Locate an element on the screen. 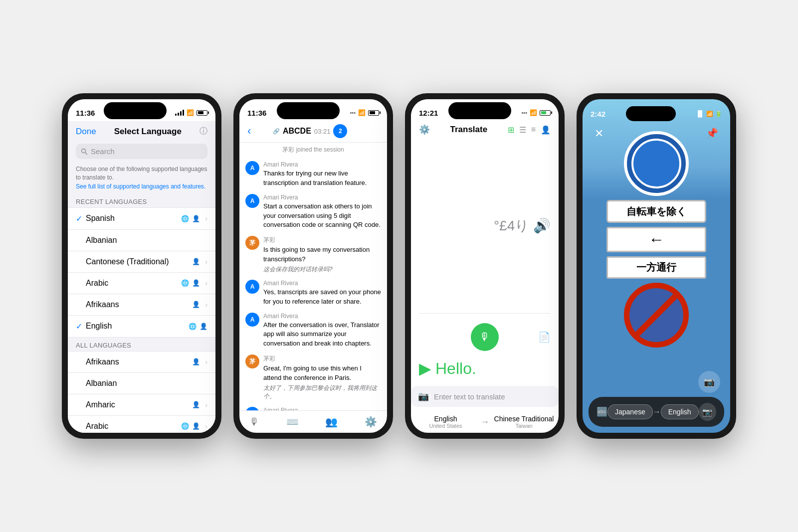  phone3-lang-bar: English United States → Chinese Traditio… is located at coordinates (485, 422).